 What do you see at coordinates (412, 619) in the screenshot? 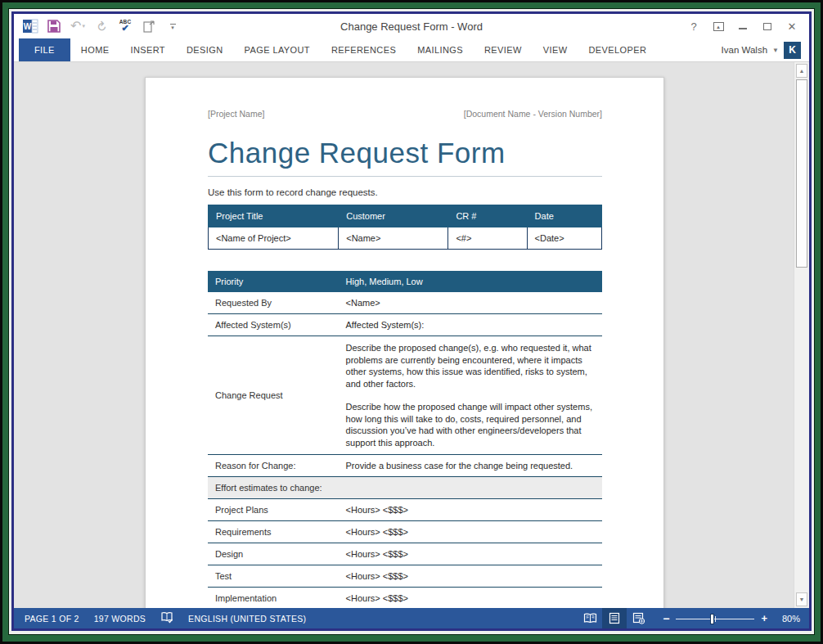
I see `status-bar: PAGE 1 OF 2 197 WORDS ENGLISH (UNITED ST…` at bounding box center [412, 619].